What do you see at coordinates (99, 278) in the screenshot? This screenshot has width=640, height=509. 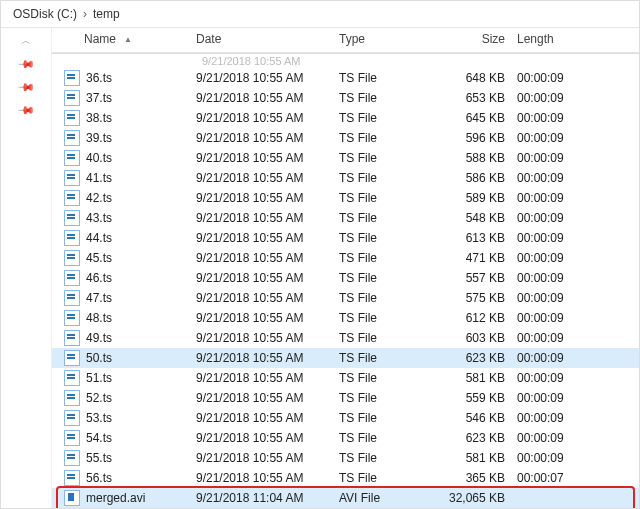 I see `file-name: 46.ts` at bounding box center [99, 278].